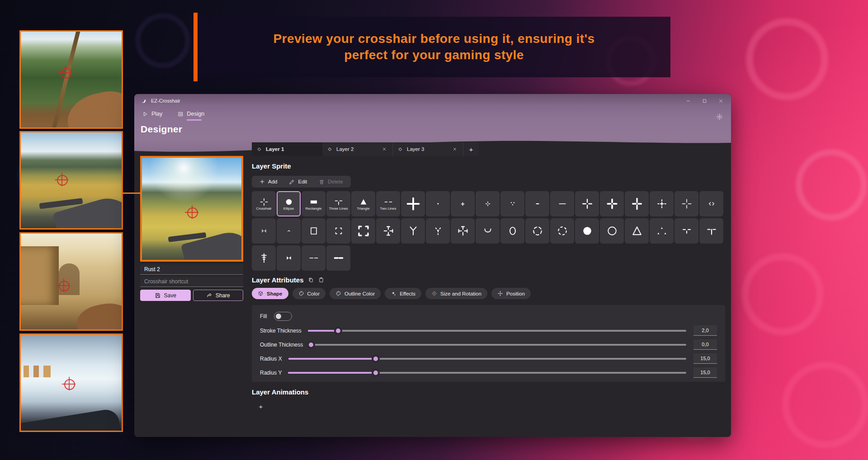  What do you see at coordinates (537, 204) in the screenshot?
I see `shape-dash-short` at bounding box center [537, 204].